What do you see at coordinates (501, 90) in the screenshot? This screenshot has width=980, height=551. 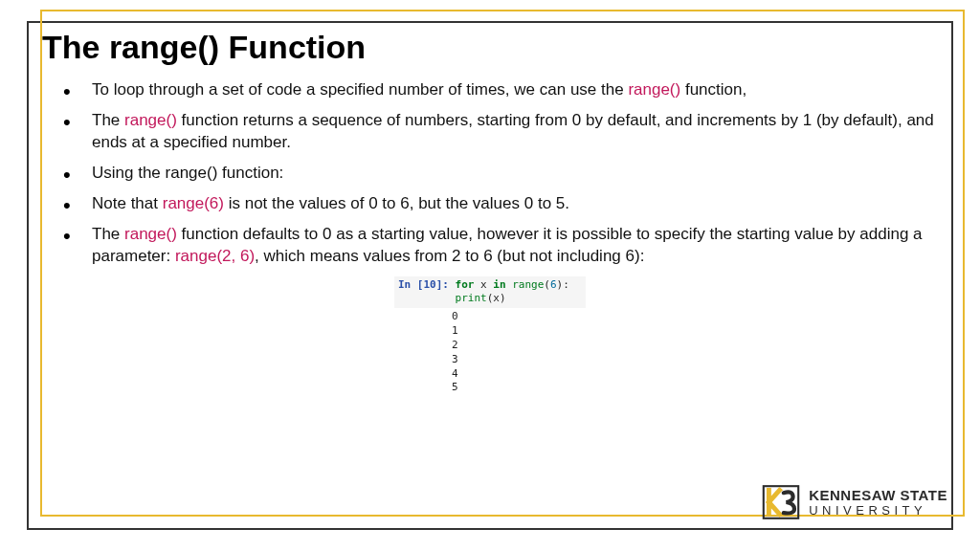 I see `list-item: To loop through a set of code a specifie…` at bounding box center [501, 90].